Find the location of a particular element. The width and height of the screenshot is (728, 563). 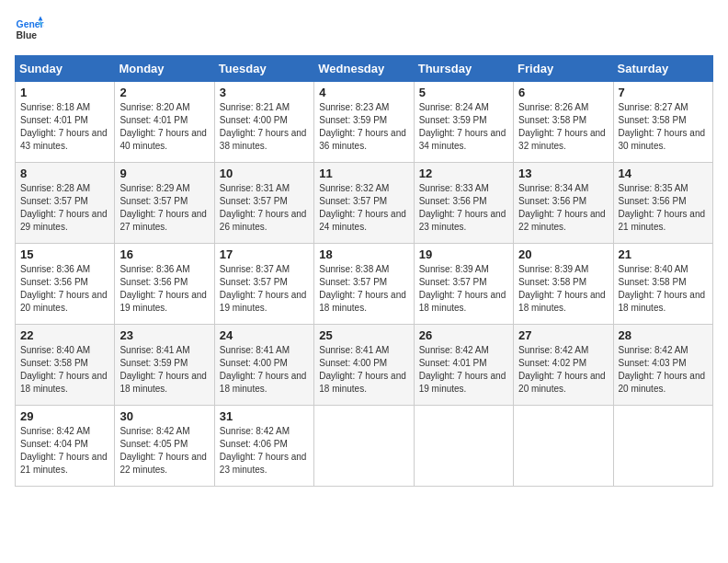

calendar-cell: 24 Sunrise: 8:41 AMSunset: 4:00 PMDaylig… is located at coordinates (264, 365).